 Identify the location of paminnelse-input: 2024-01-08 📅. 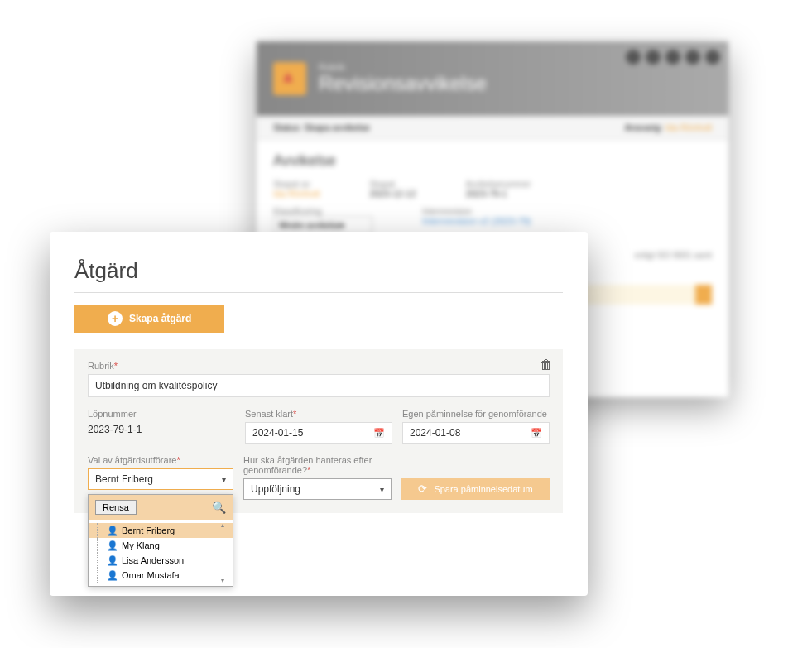
(476, 433).